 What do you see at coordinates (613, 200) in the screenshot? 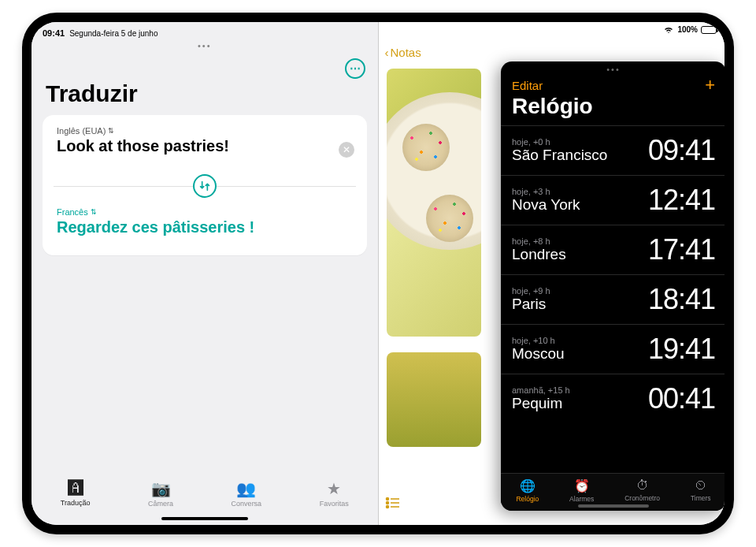
I see `clock-row: hoje, +3 h Nova York 12:41` at bounding box center [613, 200].